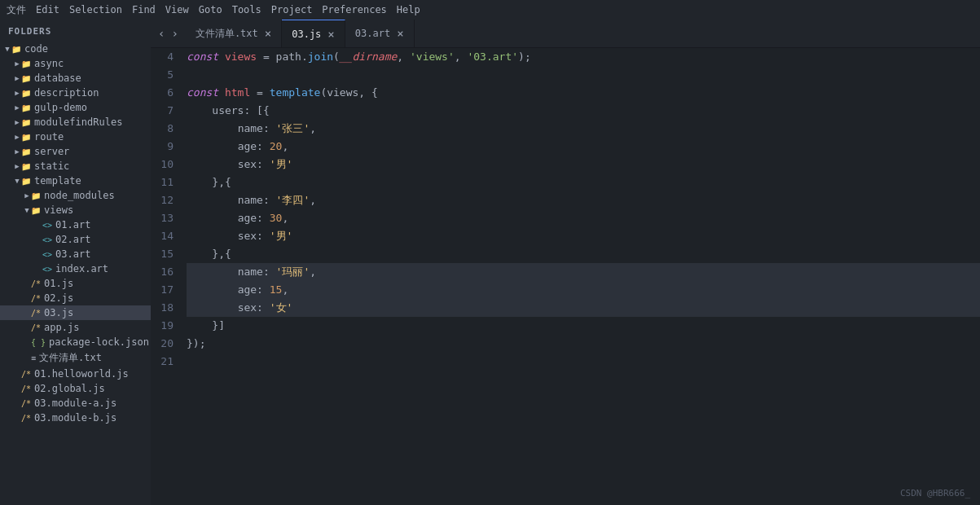 The image size is (980, 505). Describe the element at coordinates (38, 342) in the screenshot. I see `file-icon: { }` at that location.